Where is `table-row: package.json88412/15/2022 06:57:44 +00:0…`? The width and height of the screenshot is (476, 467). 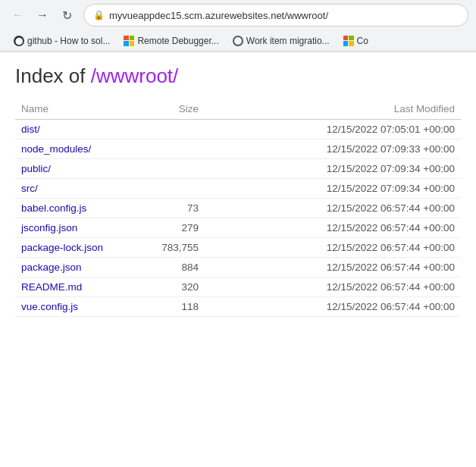
table-row: package.json88412/15/2022 06:57:44 +00:0… is located at coordinates (238, 268).